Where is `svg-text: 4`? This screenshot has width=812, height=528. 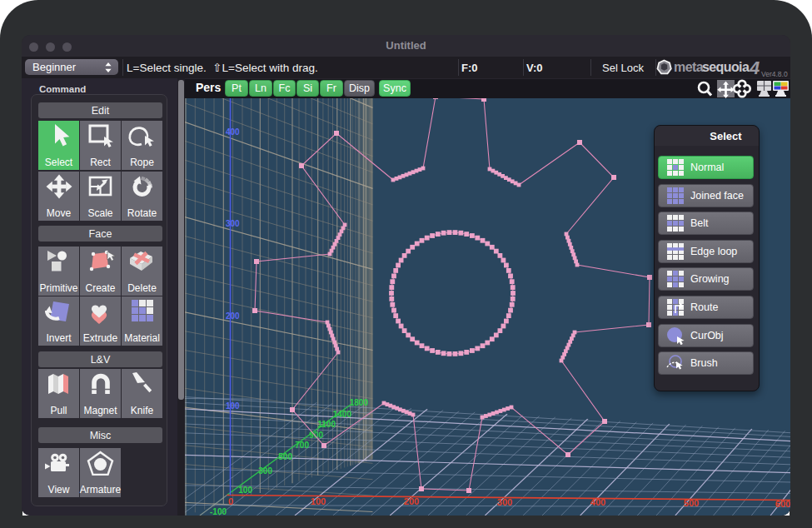
svg-text: 4 is located at coordinates (755, 68).